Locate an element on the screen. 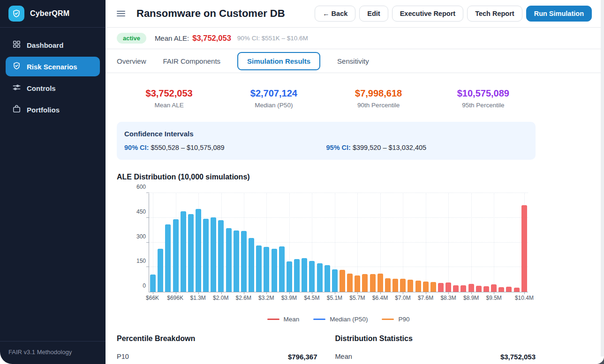 The height and width of the screenshot is (364, 604). sidebar-item-portfolios: Portfolios is located at coordinates (53, 110).